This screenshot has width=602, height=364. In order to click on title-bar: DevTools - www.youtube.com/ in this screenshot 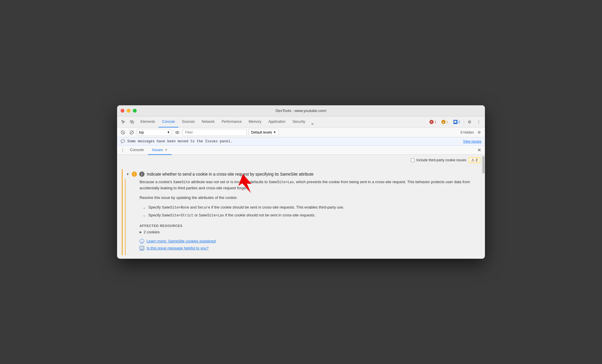, I will do `click(301, 111)`.